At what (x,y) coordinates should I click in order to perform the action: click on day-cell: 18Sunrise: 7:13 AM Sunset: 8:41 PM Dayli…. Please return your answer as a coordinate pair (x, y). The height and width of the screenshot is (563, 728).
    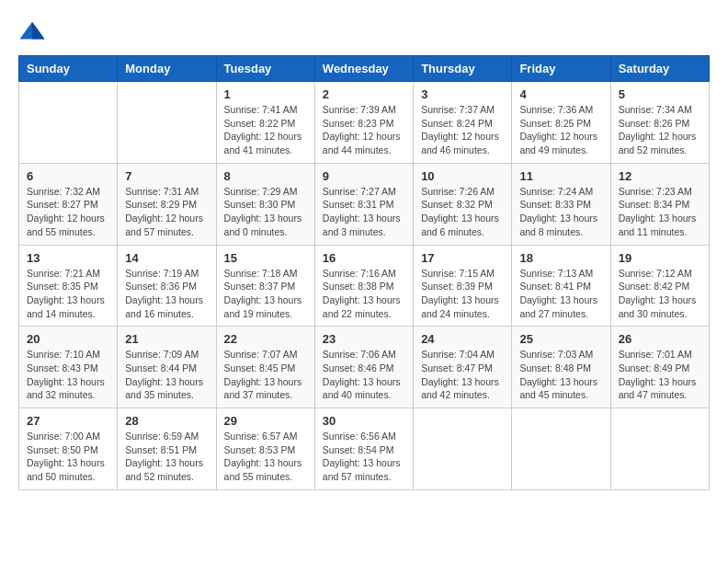
    Looking at the image, I should click on (561, 285).